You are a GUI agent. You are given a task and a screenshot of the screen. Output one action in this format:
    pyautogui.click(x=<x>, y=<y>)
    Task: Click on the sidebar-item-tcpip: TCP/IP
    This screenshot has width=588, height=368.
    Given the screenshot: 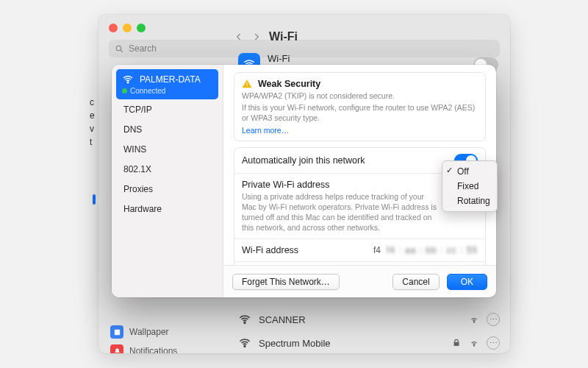 What is the action you would take?
    pyautogui.click(x=168, y=110)
    